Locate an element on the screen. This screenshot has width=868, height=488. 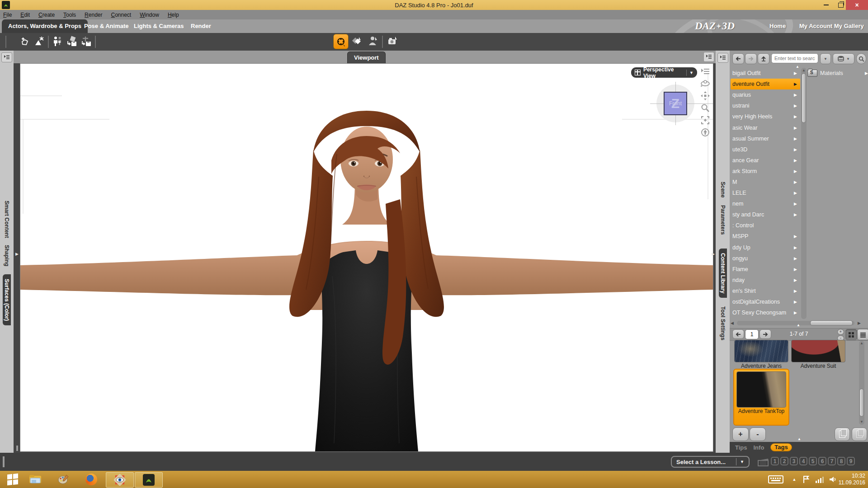
content-folder-row: dventure Outfit ▶ is located at coordinates (765, 84).